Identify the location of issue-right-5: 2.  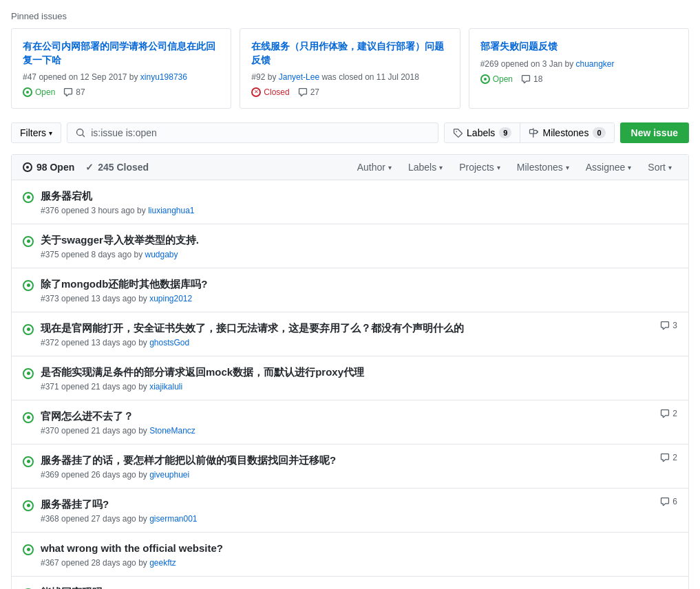
(669, 414).